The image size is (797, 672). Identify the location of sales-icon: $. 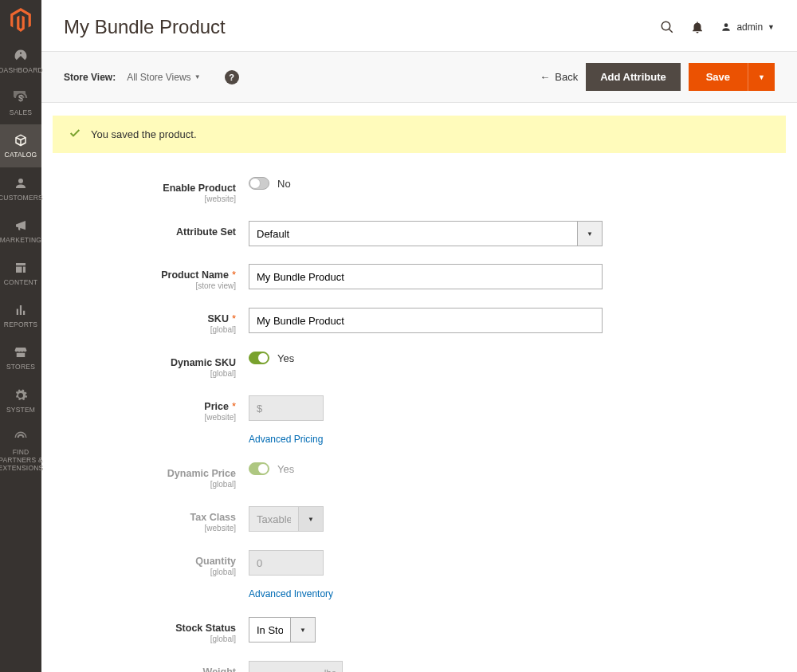
(21, 98).